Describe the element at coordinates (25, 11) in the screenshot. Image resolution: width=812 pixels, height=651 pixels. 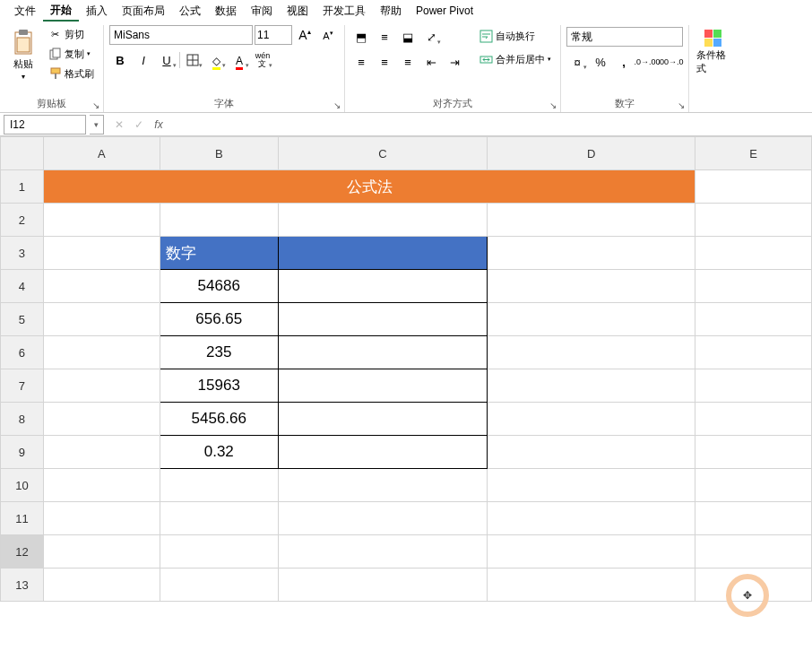
I see `menu-file: 文件` at that location.